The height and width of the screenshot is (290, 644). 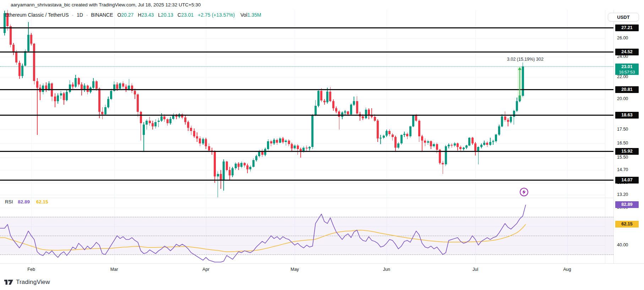 What do you see at coordinates (623, 38) in the screenshot?
I see `price-tick-label: 26.00` at bounding box center [623, 38].